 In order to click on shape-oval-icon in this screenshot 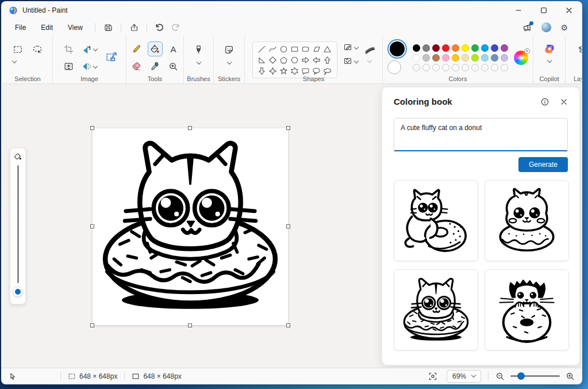, I will do `click(284, 49)`.